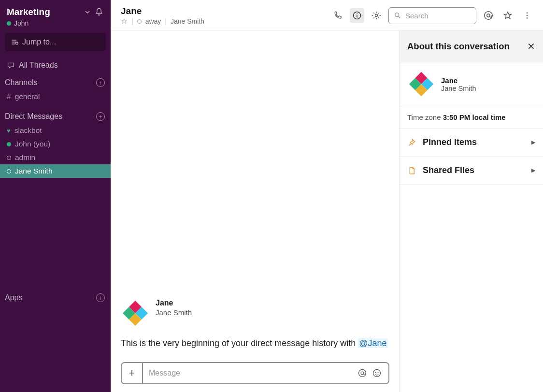  What do you see at coordinates (472, 171) in the screenshot?
I see `shared-files-section: Shared Files ▶` at bounding box center [472, 171].